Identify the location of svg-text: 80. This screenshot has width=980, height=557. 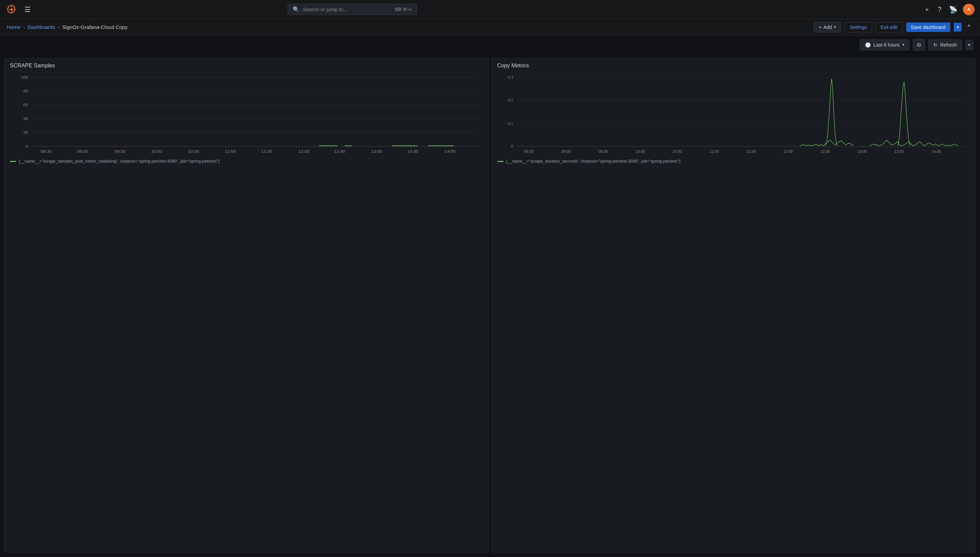
(26, 91).